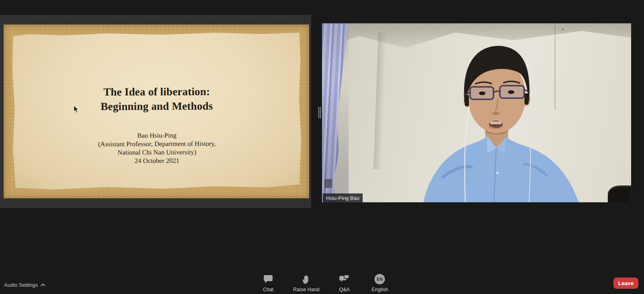  I want to click on panel-resize-handle, so click(320, 113).